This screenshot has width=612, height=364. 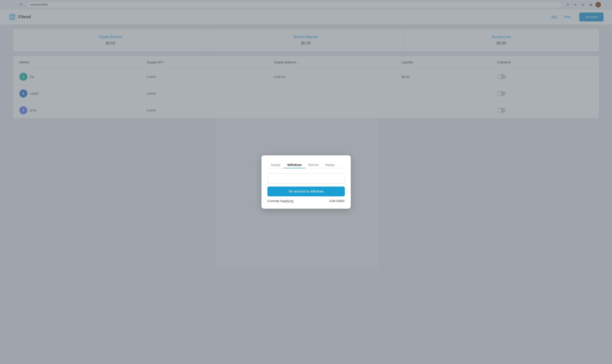 What do you see at coordinates (306, 191) in the screenshot?
I see `withdraw-button: No amount to withdraw` at bounding box center [306, 191].